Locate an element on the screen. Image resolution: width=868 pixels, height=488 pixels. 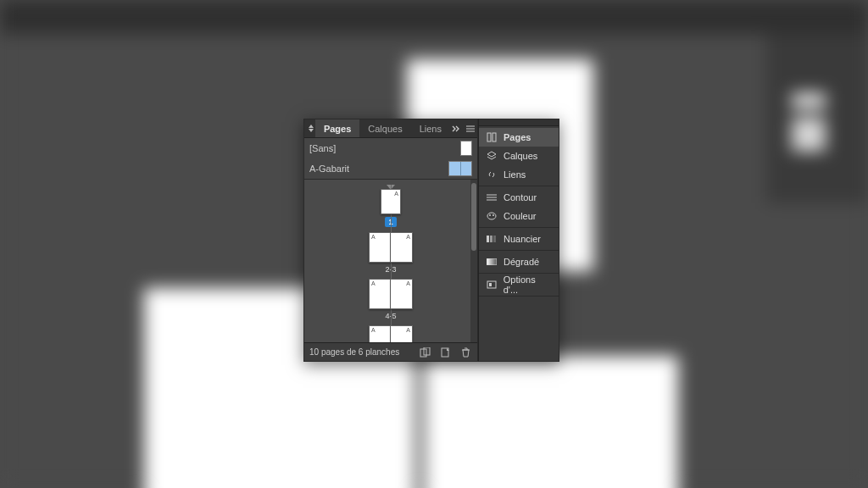
dock-couleur: Couleur is located at coordinates (519, 216).